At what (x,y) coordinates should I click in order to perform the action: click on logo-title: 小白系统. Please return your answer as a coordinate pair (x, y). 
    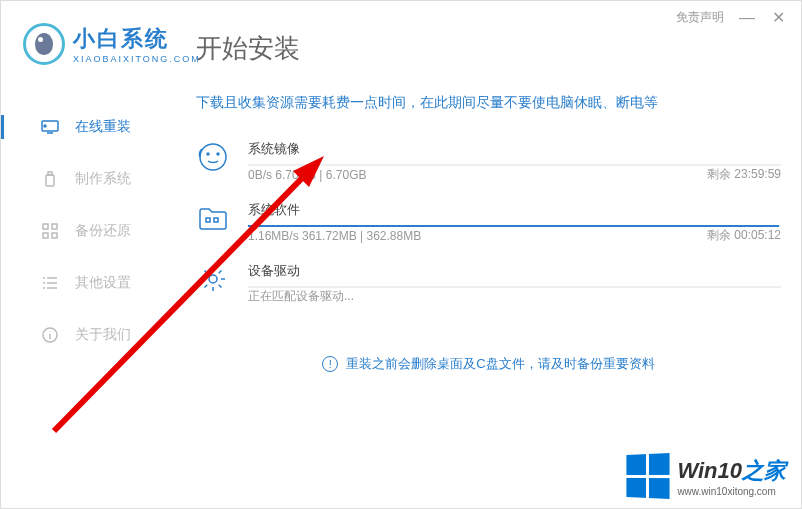
    Looking at the image, I should click on (137, 39).